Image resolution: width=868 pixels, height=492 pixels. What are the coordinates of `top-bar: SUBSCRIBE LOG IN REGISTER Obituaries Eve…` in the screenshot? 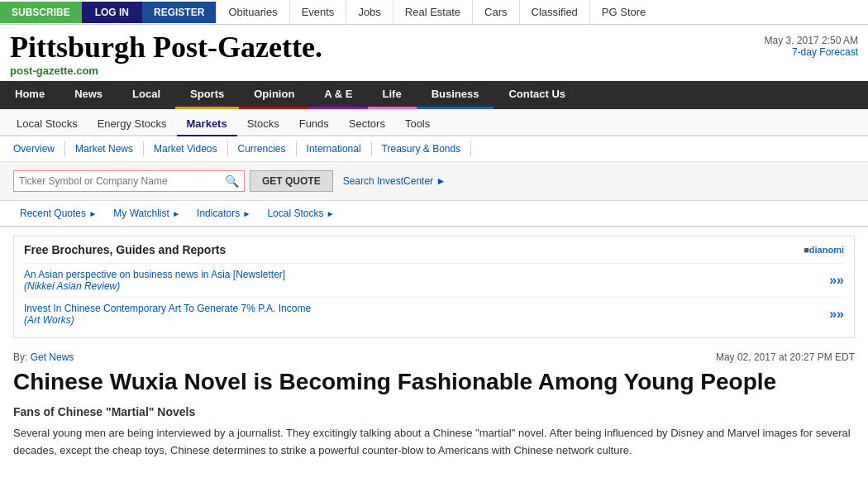 It's located at (434, 12).